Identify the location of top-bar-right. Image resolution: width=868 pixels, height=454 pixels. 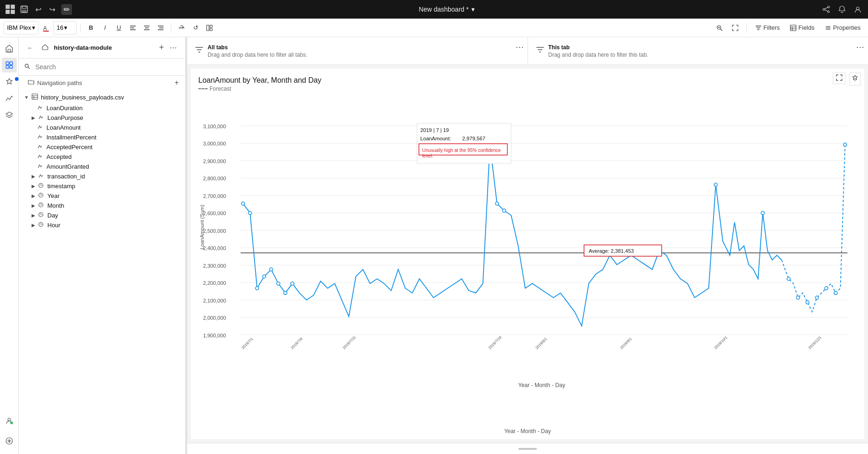
(842, 9).